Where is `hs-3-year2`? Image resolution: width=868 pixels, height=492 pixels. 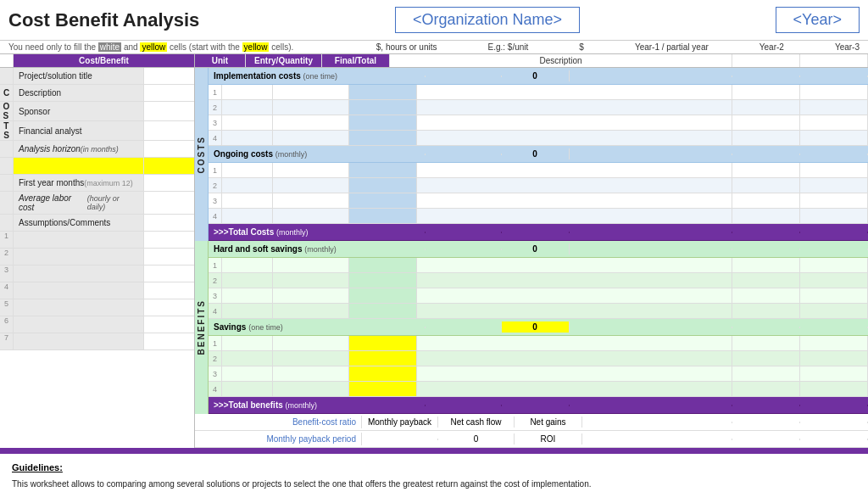
hs-3-year2 is located at coordinates (766, 295).